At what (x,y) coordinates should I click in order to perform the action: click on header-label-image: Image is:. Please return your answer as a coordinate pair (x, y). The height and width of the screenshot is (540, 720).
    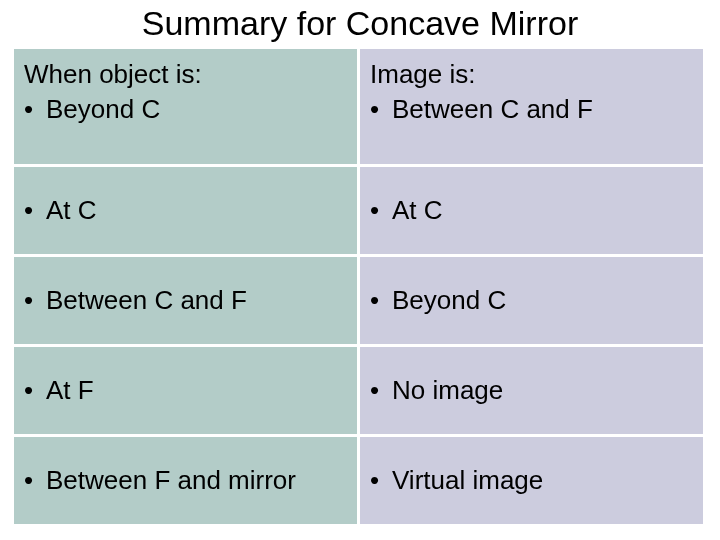
    Looking at the image, I should click on (532, 74).